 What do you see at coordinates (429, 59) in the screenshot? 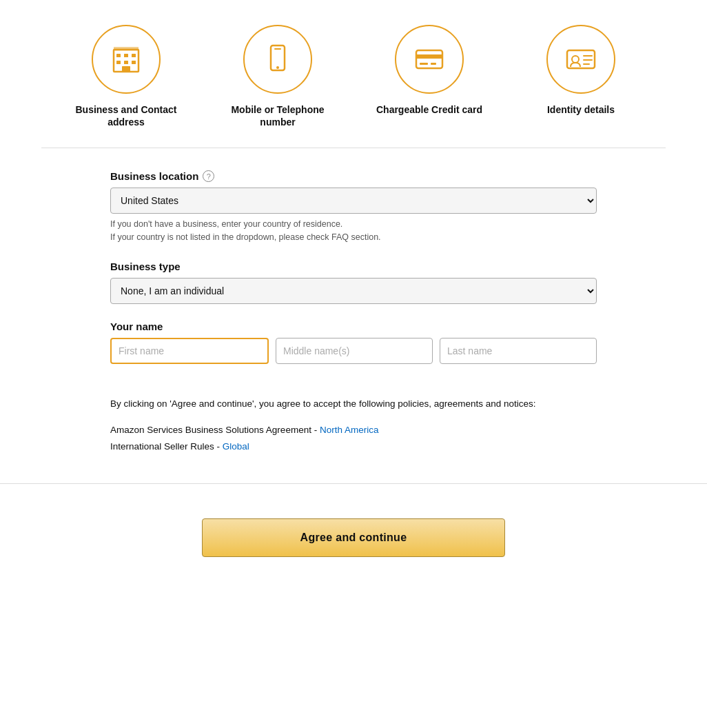
I see `creditcard-icon` at bounding box center [429, 59].